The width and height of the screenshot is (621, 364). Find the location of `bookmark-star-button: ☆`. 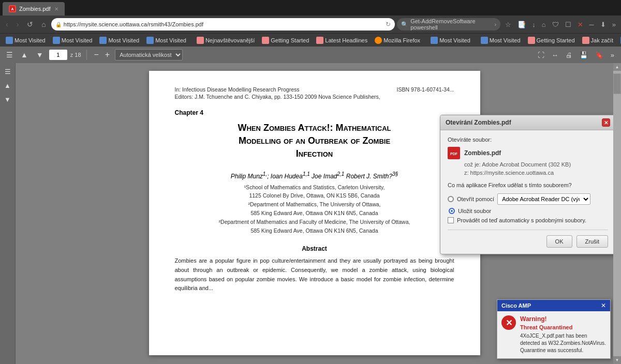

bookmark-star-button: ☆ is located at coordinates (508, 25).